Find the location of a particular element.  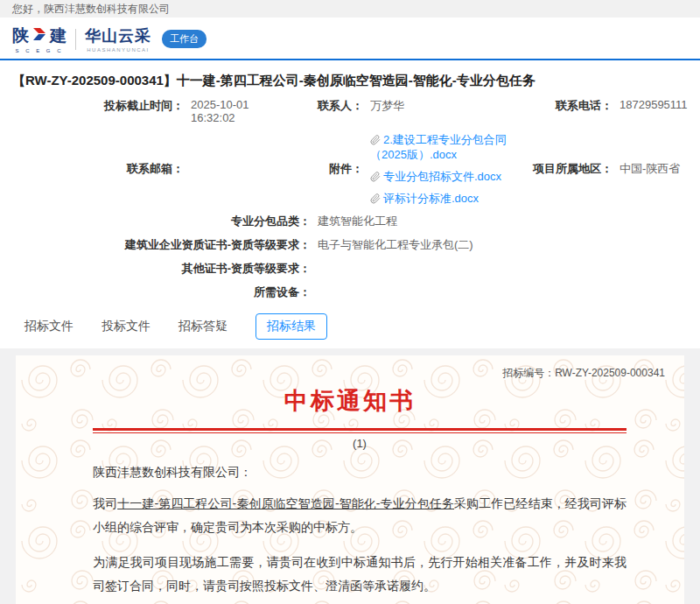

addressee: 陕西沣慧数创科技有限公司： is located at coordinates (360, 473).